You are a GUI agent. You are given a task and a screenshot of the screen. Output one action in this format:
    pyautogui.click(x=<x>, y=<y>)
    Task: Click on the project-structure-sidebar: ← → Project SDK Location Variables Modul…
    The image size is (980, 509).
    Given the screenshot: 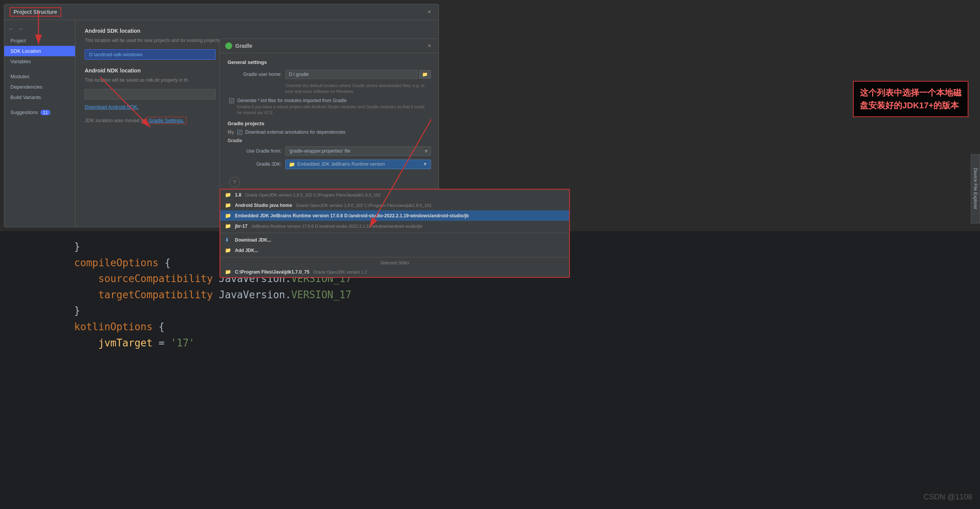 What is the action you would take?
    pyautogui.click(x=40, y=123)
    